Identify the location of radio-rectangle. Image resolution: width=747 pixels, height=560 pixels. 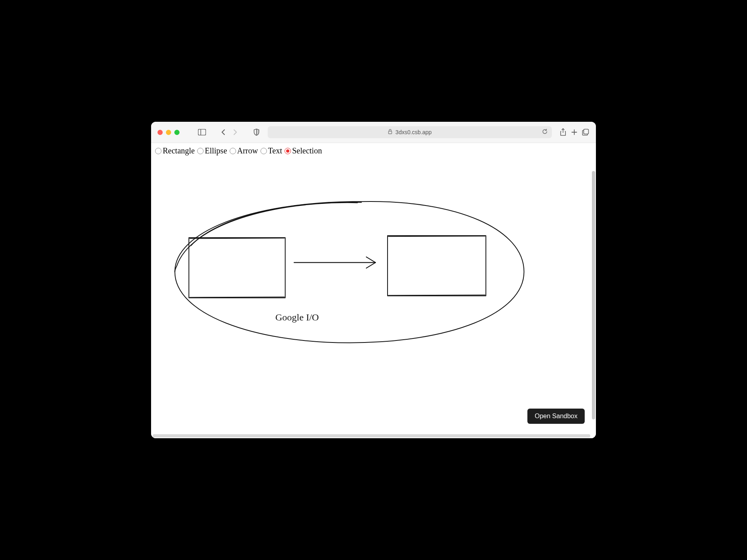
(158, 151).